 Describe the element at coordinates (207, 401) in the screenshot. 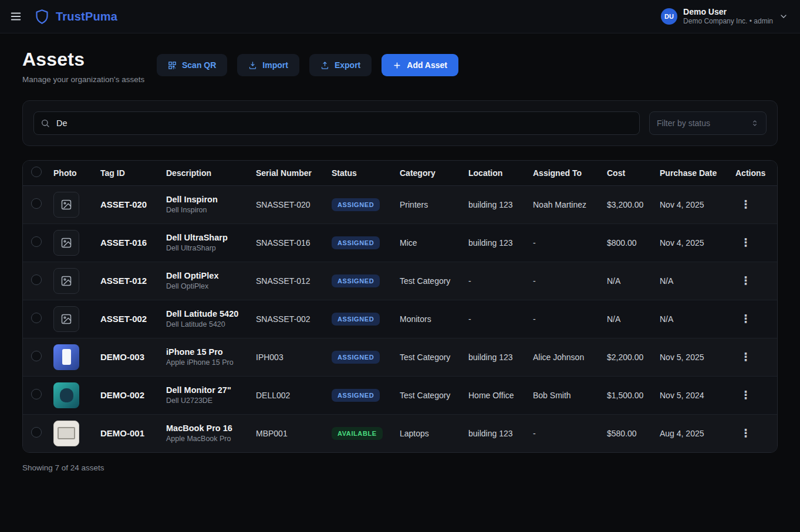

I see `asset-description: Dell U2723DE` at that location.